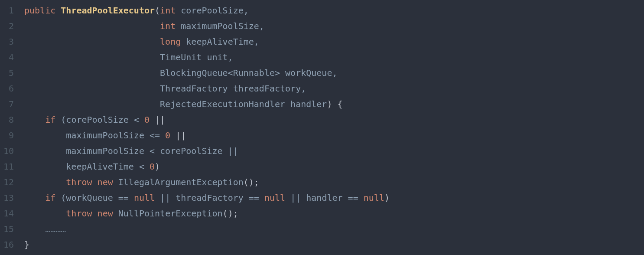  Describe the element at coordinates (340, 104) in the screenshot. I see `code-token: {` at that location.